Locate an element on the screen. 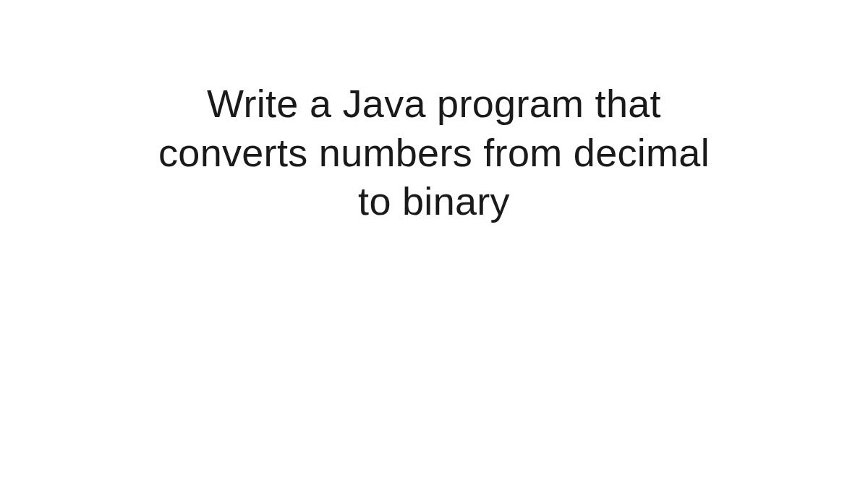 This screenshot has width=868, height=488. text-line-2: converts numbers from decimal is located at coordinates (434, 153).